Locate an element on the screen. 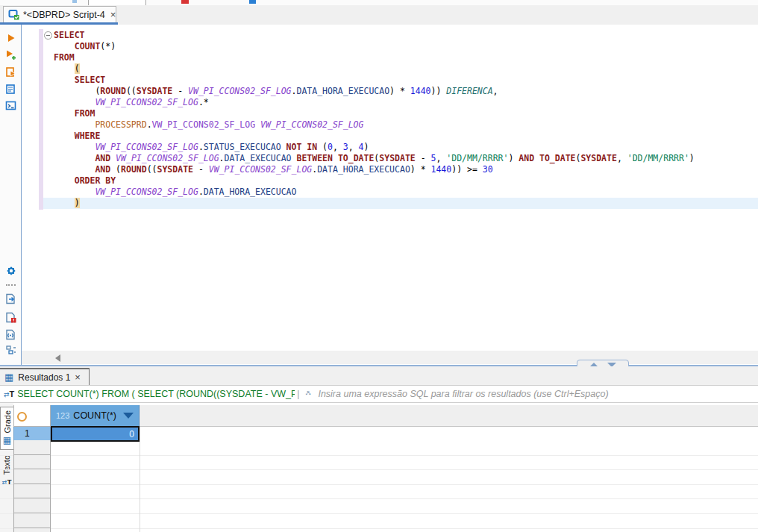  editor-tabbar: *<DBPRD> Script-4 × is located at coordinates (379, 15).